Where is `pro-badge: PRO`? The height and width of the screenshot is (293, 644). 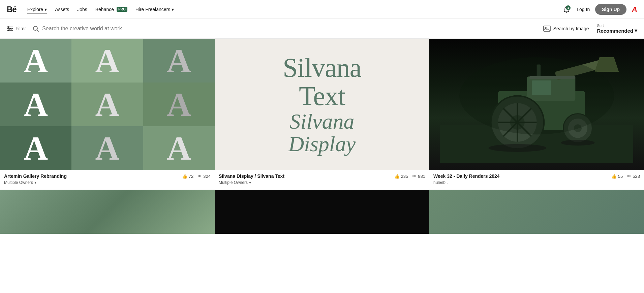
pro-badge: PRO is located at coordinates (122, 9).